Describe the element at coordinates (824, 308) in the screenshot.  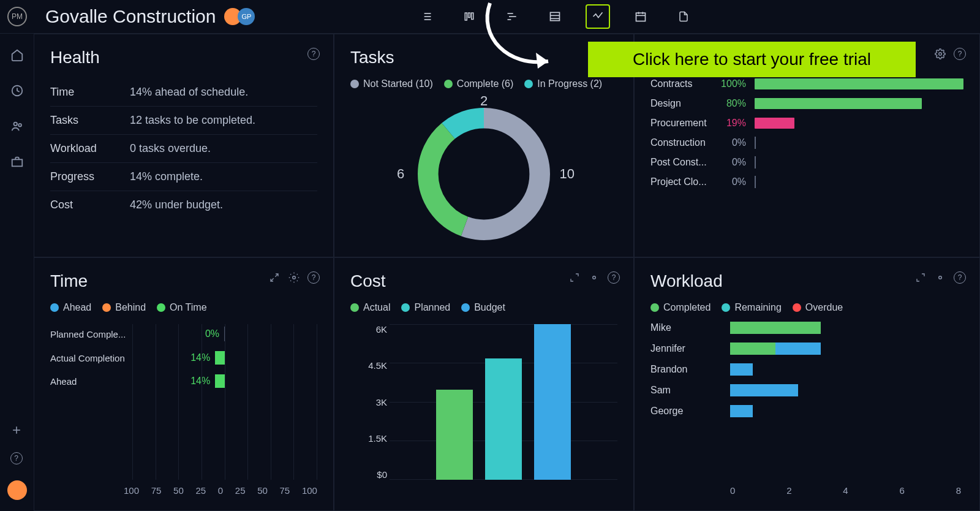
I see `legend-label: Overdue` at that location.